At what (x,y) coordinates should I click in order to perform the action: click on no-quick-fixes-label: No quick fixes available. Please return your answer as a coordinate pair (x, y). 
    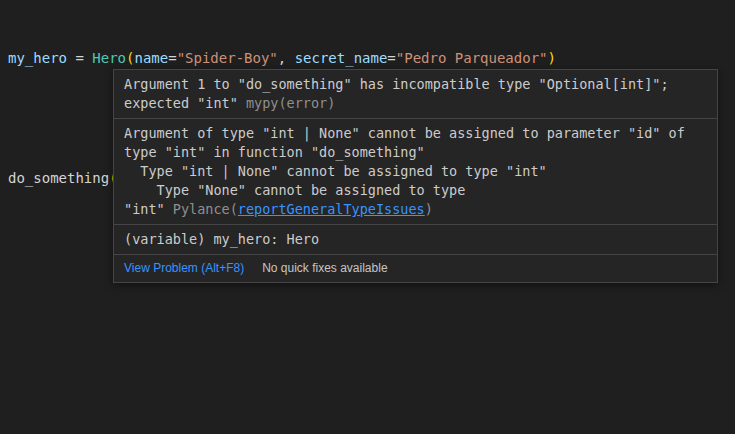
    Looking at the image, I should click on (324, 268).